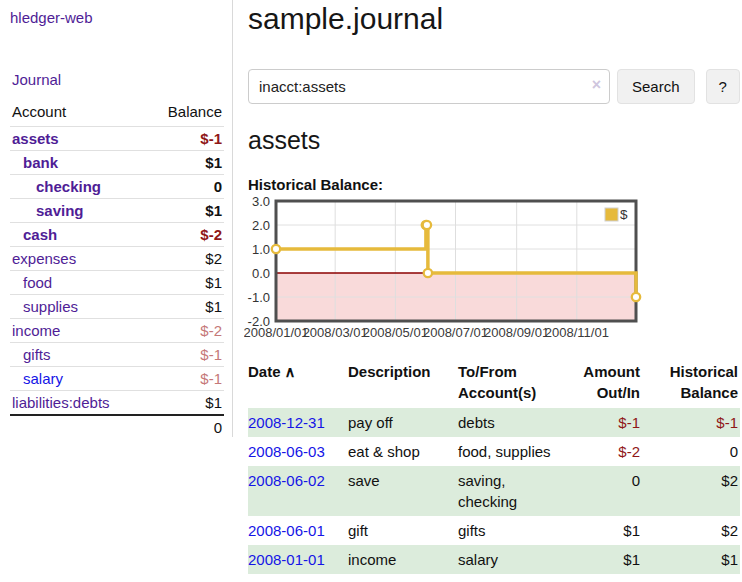  What do you see at coordinates (261, 203) in the screenshot?
I see `svg-text: 3.0` at bounding box center [261, 203].